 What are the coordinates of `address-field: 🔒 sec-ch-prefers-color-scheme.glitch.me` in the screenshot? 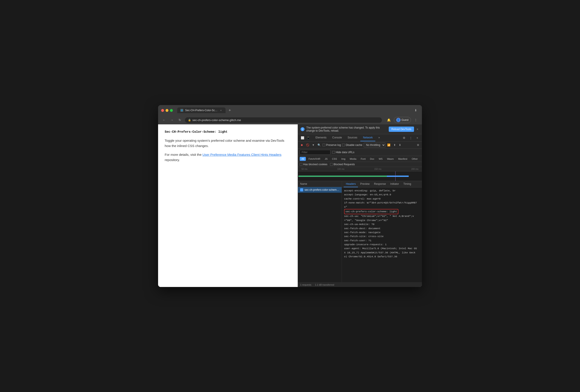 It's located at (284, 120).